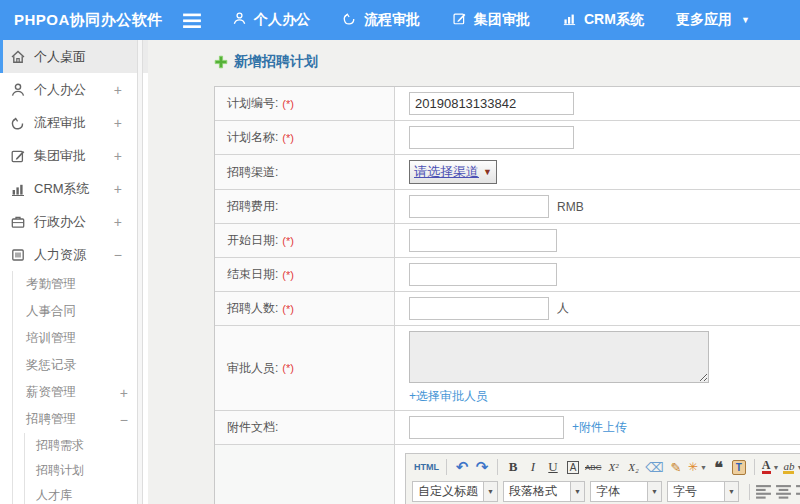 Image resolution: width=800 pixels, height=504 pixels. Describe the element at coordinates (676, 468) in the screenshot. I see `format-painter-button-glyph: ✎` at that location.